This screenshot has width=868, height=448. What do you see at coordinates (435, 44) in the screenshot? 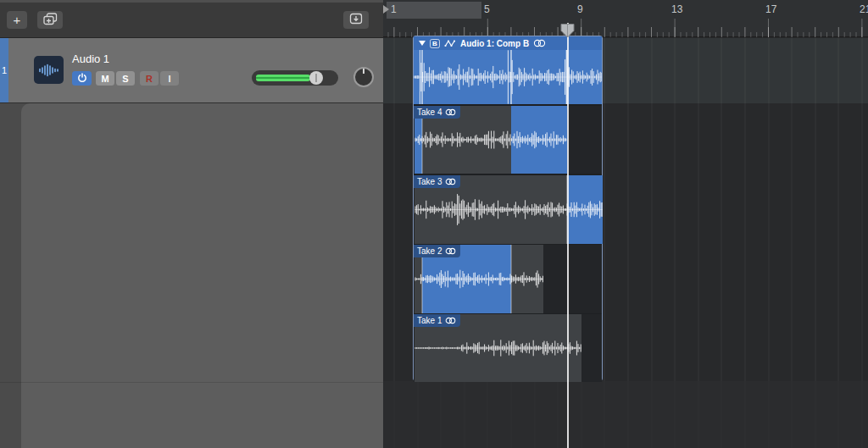
I see `flatten-badge: B` at bounding box center [435, 44].